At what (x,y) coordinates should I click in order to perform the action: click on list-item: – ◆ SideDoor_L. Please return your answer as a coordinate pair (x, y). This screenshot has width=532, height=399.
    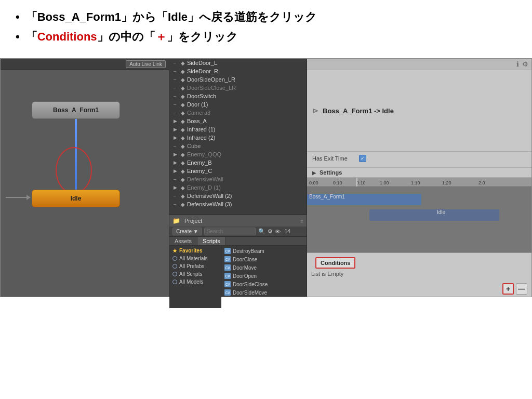
    Looking at the image, I should click on (238, 63).